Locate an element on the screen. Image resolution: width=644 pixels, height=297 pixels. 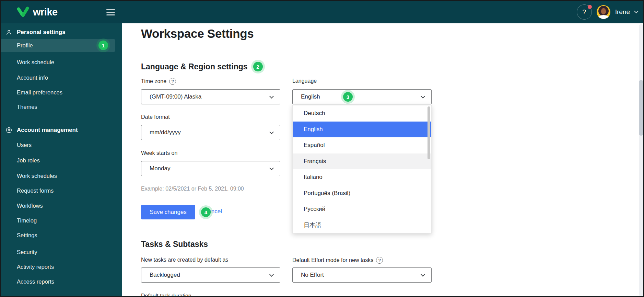
sidebar-item-work-schedule: Work schedule is located at coordinates (58, 62).